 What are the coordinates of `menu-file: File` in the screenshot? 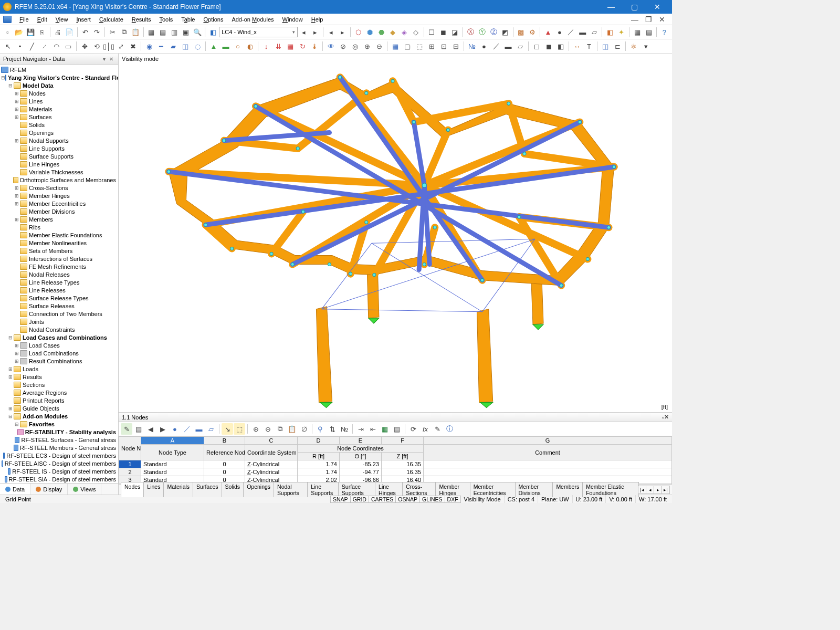 It's located at (24, 19).